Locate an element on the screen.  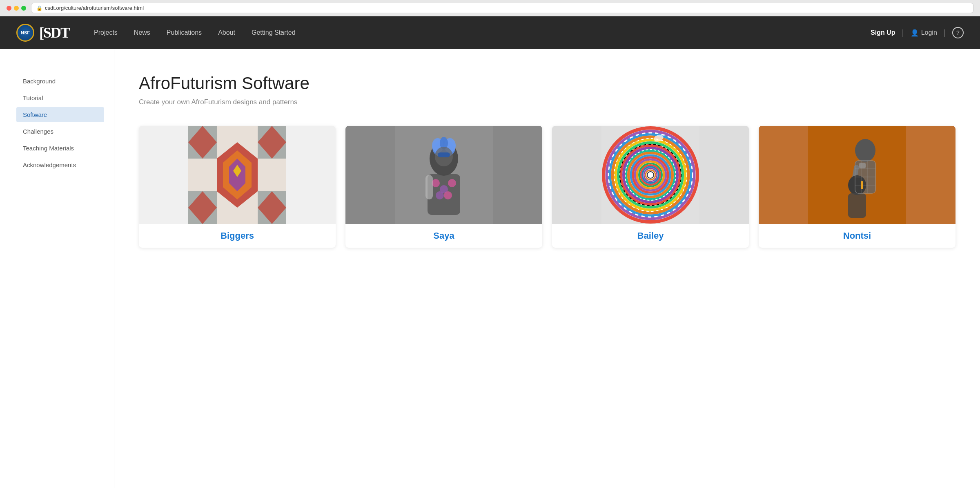
url-text: csdt.org/culture/afrofuturism/software.h… is located at coordinates (94, 8).